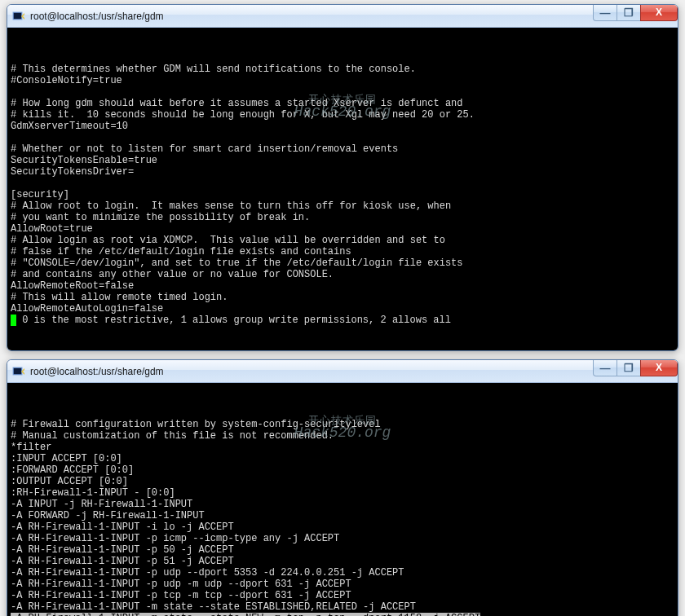  I want to click on terminal-line: # 0 is the most restrictive, 1 allows gr…, so click(342, 320).